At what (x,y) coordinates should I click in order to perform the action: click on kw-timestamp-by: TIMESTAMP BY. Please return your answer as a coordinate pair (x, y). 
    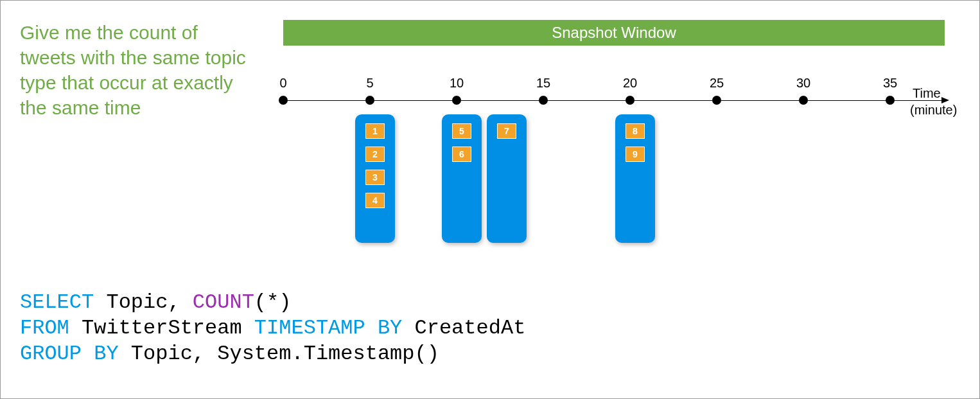
    Looking at the image, I should click on (328, 328).